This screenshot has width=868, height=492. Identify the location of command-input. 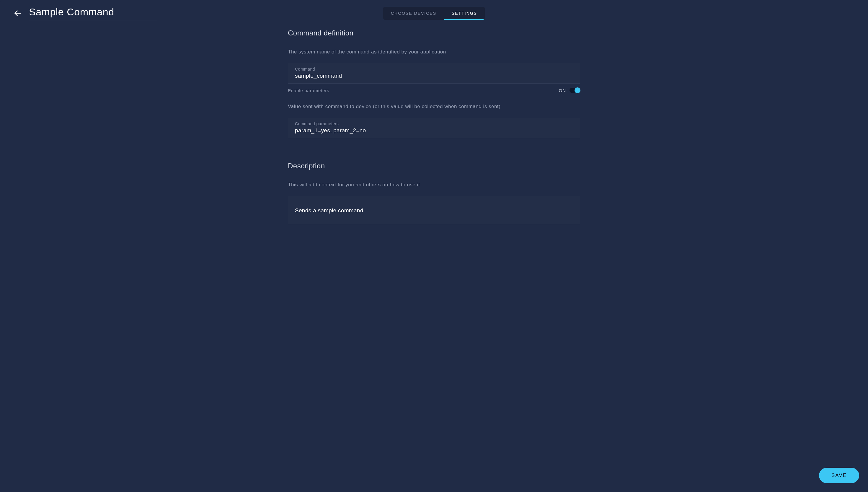
(434, 76).